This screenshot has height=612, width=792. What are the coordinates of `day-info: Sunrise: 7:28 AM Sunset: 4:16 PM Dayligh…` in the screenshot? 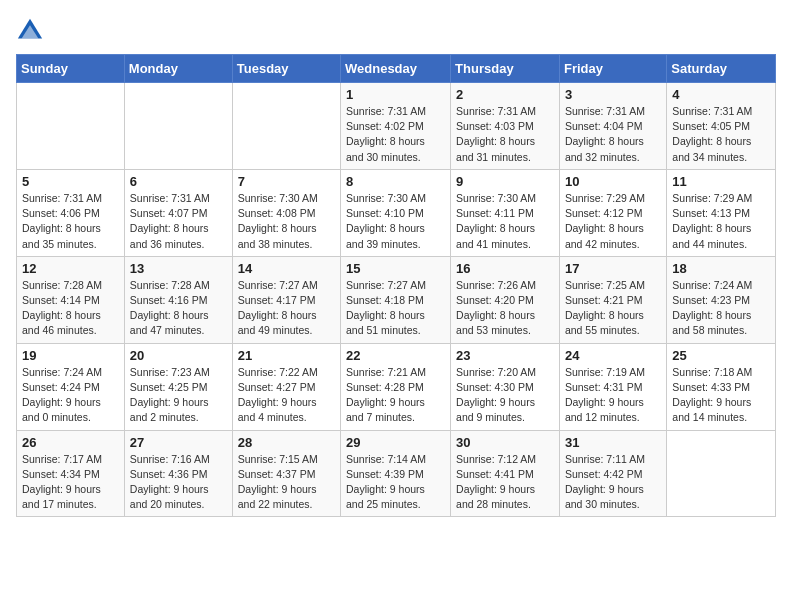 It's located at (178, 308).